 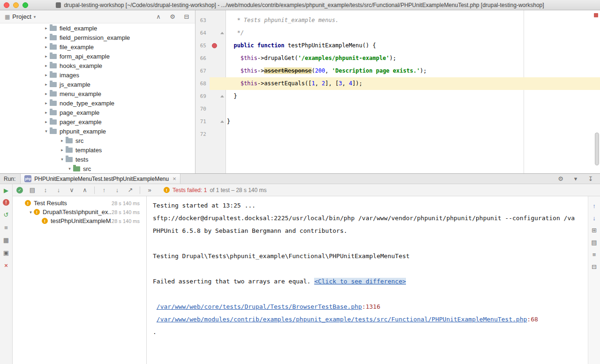 What do you see at coordinates (215, 46) in the screenshot?
I see `failed-test-gutter-icon` at bounding box center [215, 46].